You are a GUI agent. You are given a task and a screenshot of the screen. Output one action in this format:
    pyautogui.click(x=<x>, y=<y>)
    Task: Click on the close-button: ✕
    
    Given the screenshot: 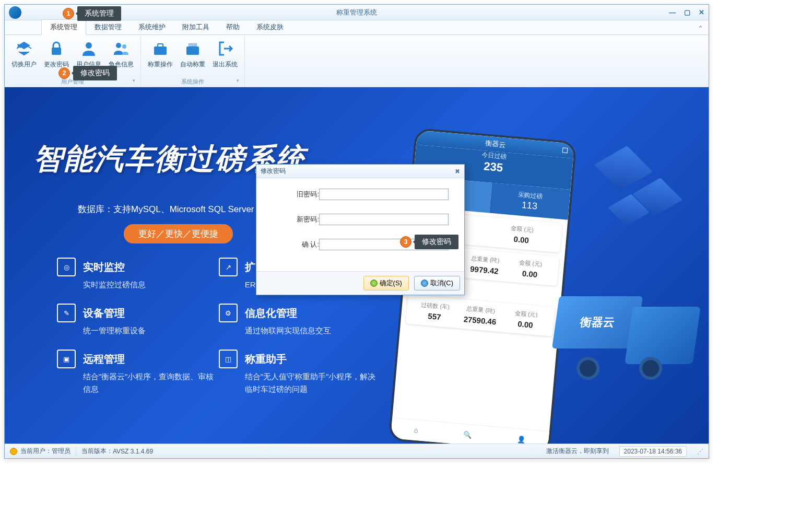 What is the action you would take?
    pyautogui.click(x=702, y=13)
    